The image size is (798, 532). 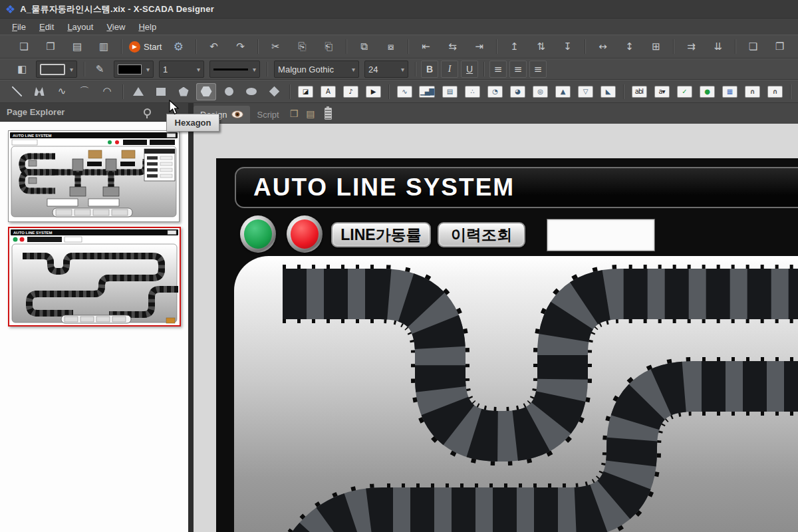 What do you see at coordinates (517, 92) in the screenshot?
I see `pie-chart-button: ◕` at bounding box center [517, 92].